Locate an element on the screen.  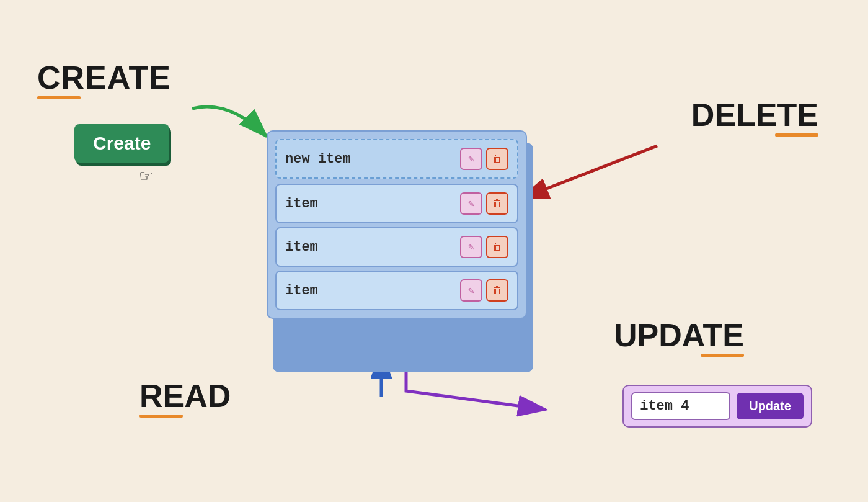
item-text-3: item is located at coordinates (371, 290).